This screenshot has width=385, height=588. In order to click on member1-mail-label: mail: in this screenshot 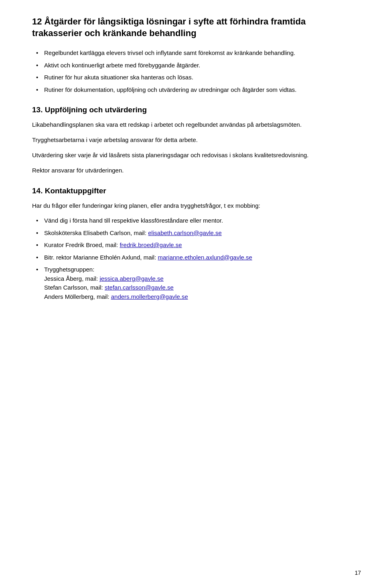, I will do `click(97, 287)`.